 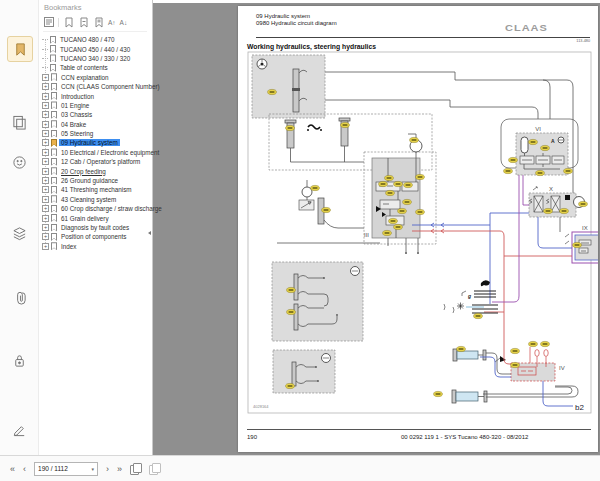 I want to click on valve-block-x, so click(x=557, y=202).